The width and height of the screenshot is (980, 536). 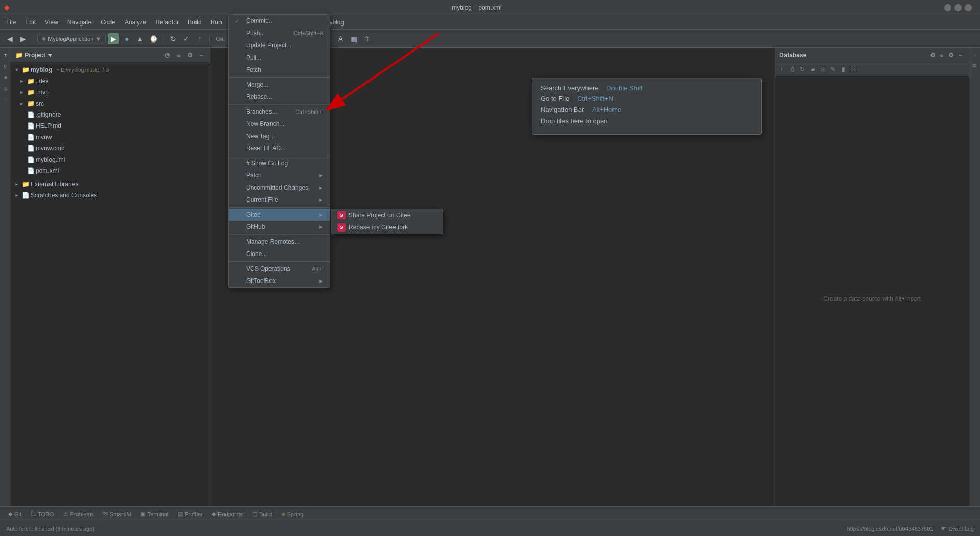 What do you see at coordinates (155, 514) in the screenshot?
I see `bottom-tab-terminal: ▣ Terminal` at bounding box center [155, 514].